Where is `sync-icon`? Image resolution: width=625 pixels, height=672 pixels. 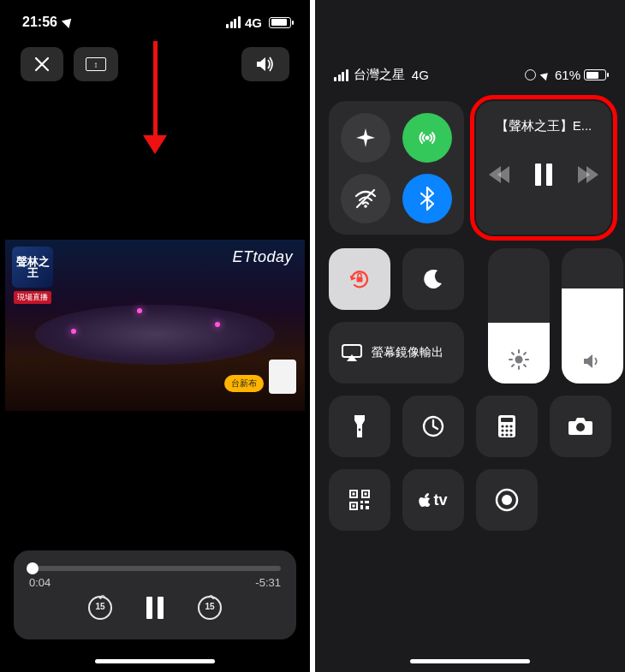
sync-icon is located at coordinates (531, 75).